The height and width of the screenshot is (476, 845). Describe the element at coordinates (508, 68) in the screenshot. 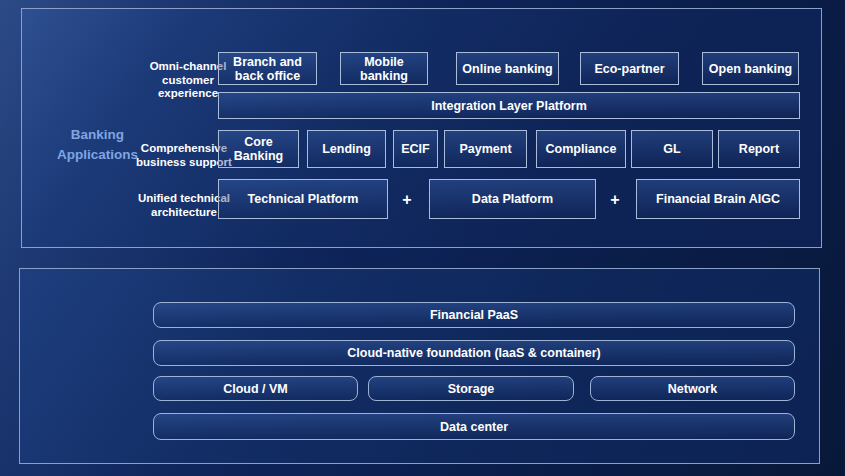

I see `box-online-banking: Online banking` at that location.